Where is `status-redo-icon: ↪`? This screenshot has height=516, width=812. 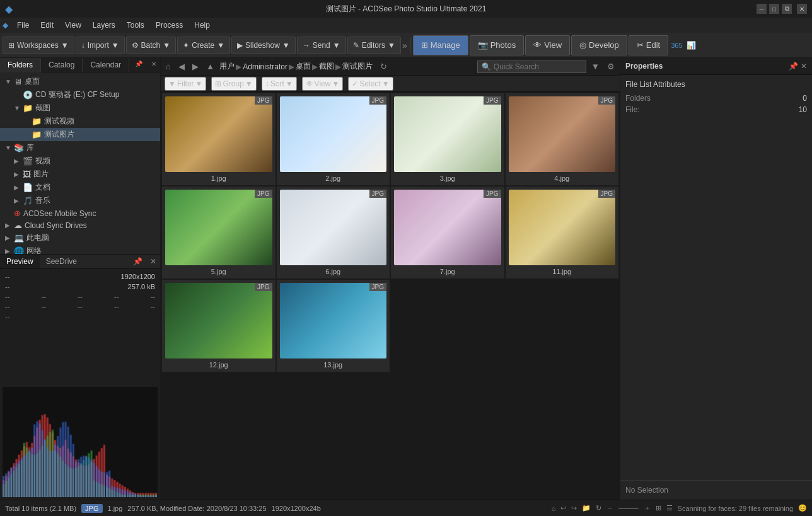 status-redo-icon: ↪ is located at coordinates (574, 508).